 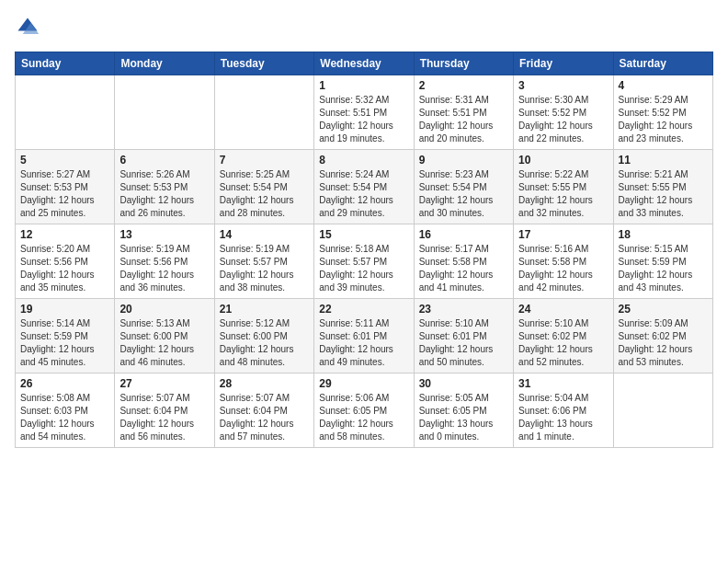 I want to click on day-info: Sunrise: 5:31 AM Sunset: 5:51 PM Dayligh…, so click(x=463, y=120).